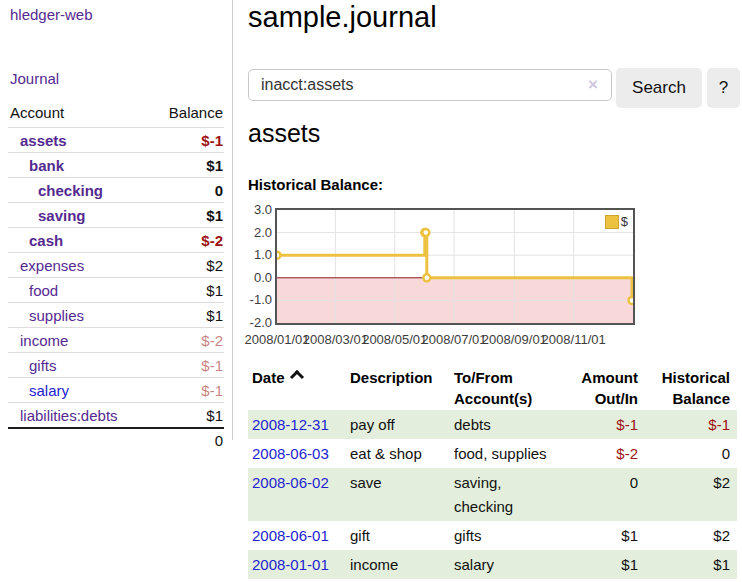 The image size is (742, 582). I want to click on sidebar-account-gifts: gifts, so click(43, 366).